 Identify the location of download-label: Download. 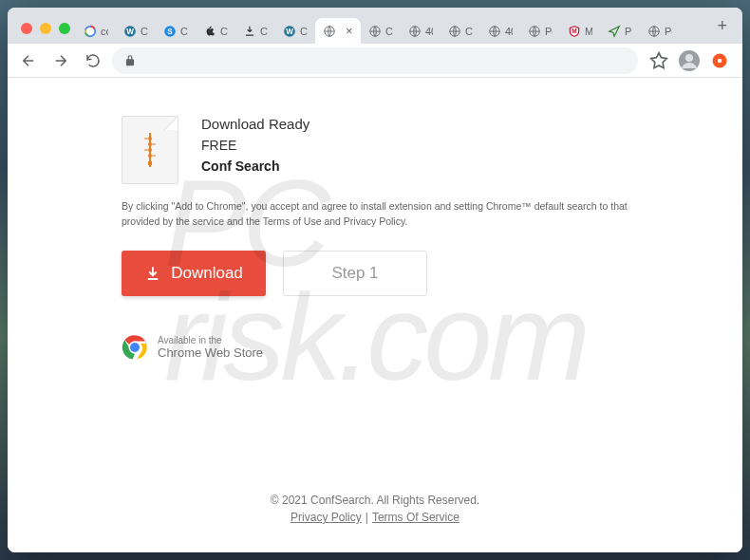
(207, 273).